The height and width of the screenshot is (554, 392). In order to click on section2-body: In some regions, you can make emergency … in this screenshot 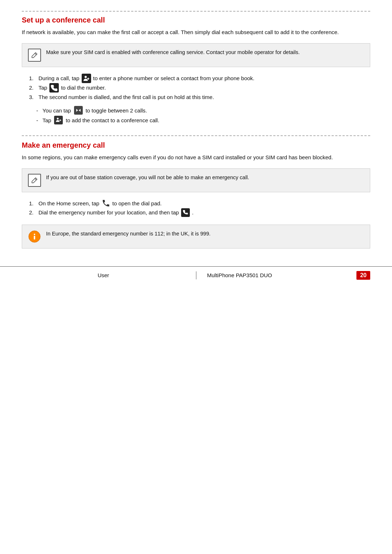, I will do `click(196, 157)`.